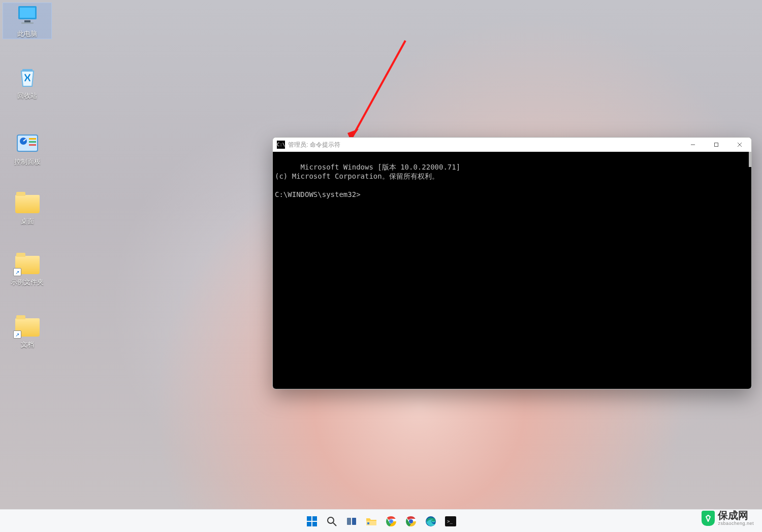 The width and height of the screenshot is (762, 532). I want to click on desktop-icon-label: 文档, so click(27, 345).